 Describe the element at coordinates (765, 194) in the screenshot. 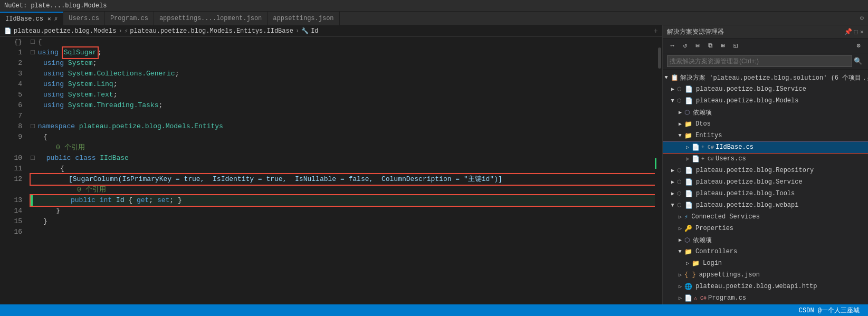

I see `tree-tools: ▶ ⬡ 📄 plateau.poetize.blog.Tools` at that location.